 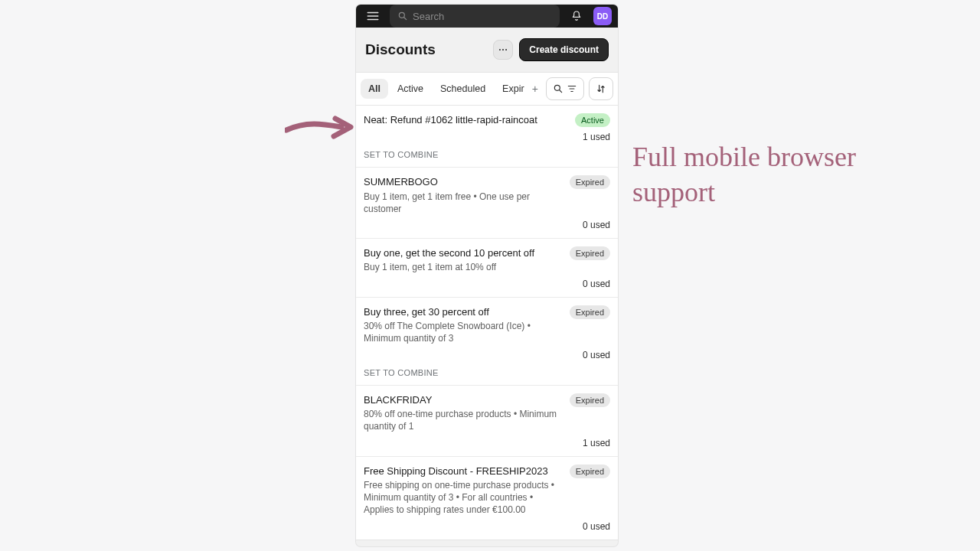 I want to click on discount-title: Buy one, get the second 10 percent off, so click(x=464, y=253).